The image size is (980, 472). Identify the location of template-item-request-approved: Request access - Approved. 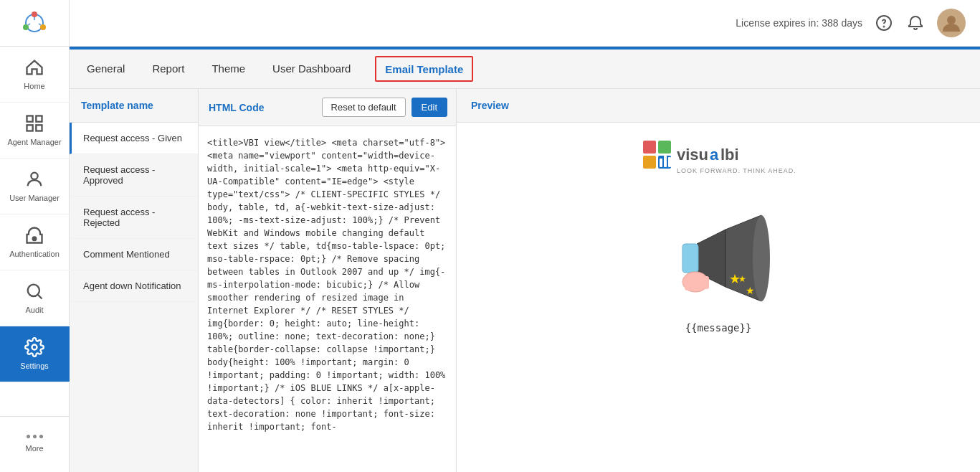
(133, 175).